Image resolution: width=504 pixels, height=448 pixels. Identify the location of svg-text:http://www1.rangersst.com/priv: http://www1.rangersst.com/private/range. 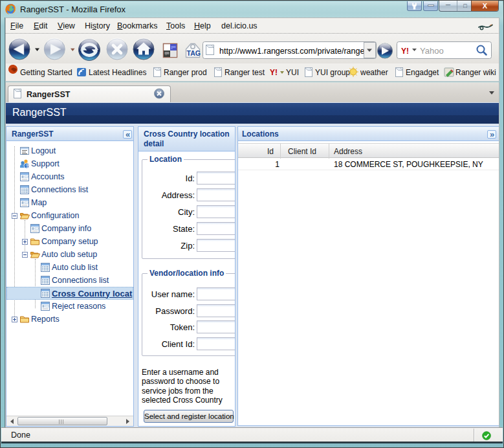
(292, 51).